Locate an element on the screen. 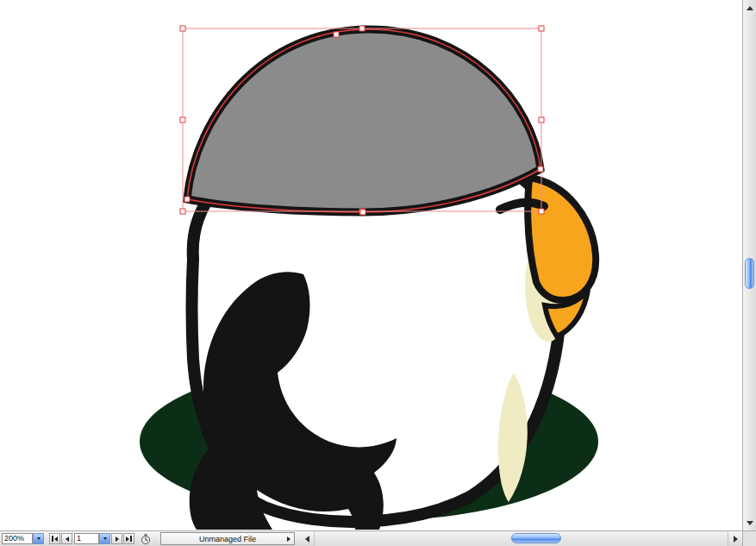  page-popup-button is located at coordinates (105, 538).